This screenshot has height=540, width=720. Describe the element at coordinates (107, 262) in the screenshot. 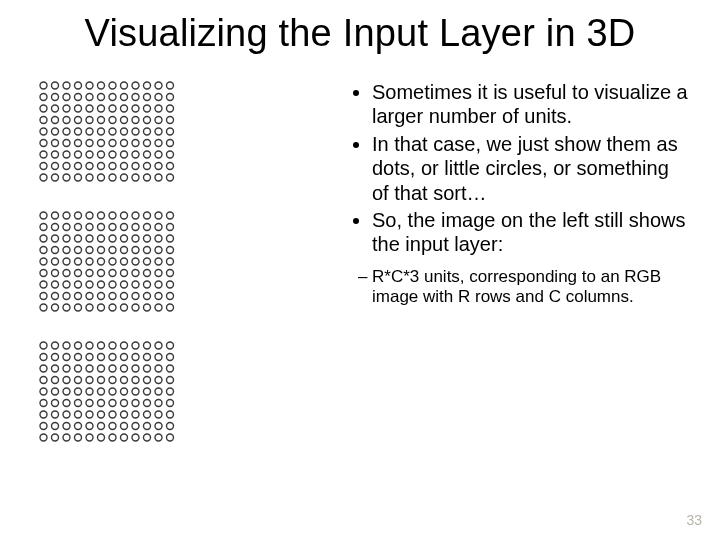

I see `grid-svg` at that location.